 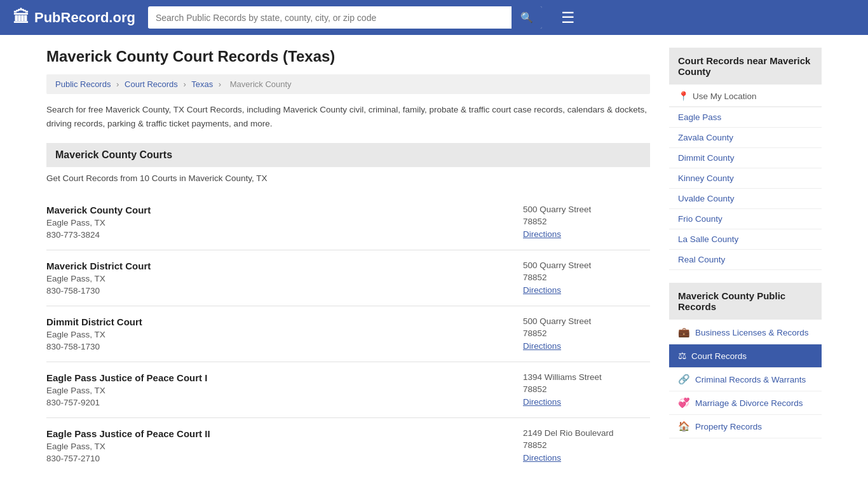 I want to click on sidebar-nearby-item-3: Kinney County, so click(x=745, y=179).